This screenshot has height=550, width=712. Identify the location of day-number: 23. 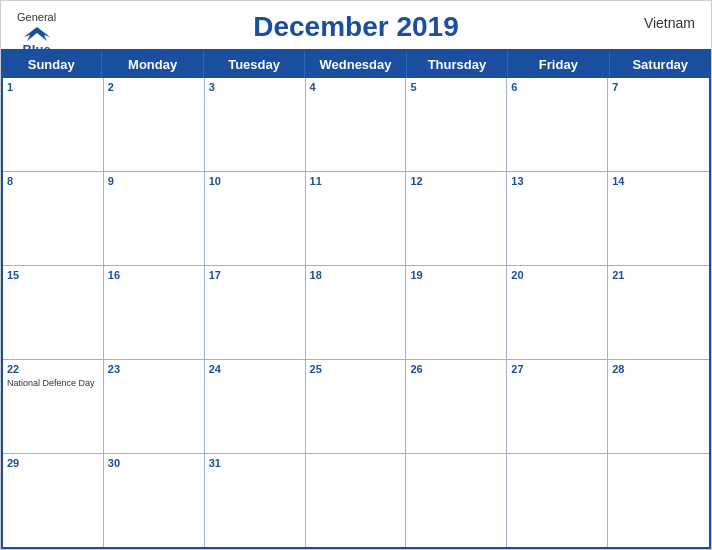
(154, 369).